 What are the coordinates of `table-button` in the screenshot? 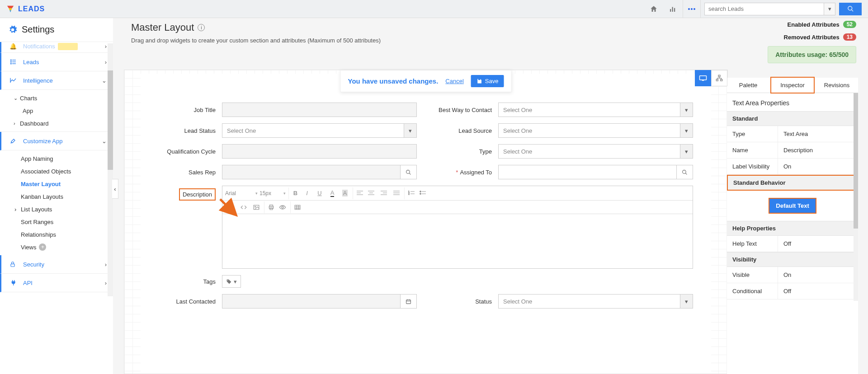 It's located at (296, 207).